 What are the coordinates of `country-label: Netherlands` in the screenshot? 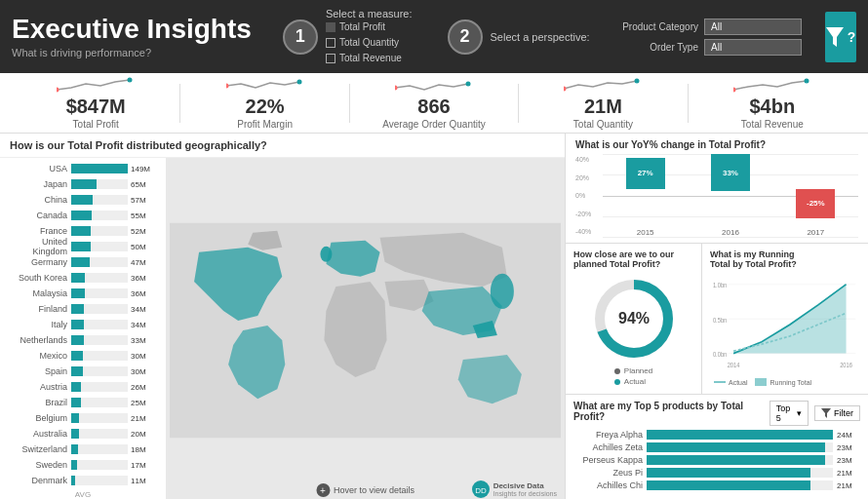 It's located at (39, 340).